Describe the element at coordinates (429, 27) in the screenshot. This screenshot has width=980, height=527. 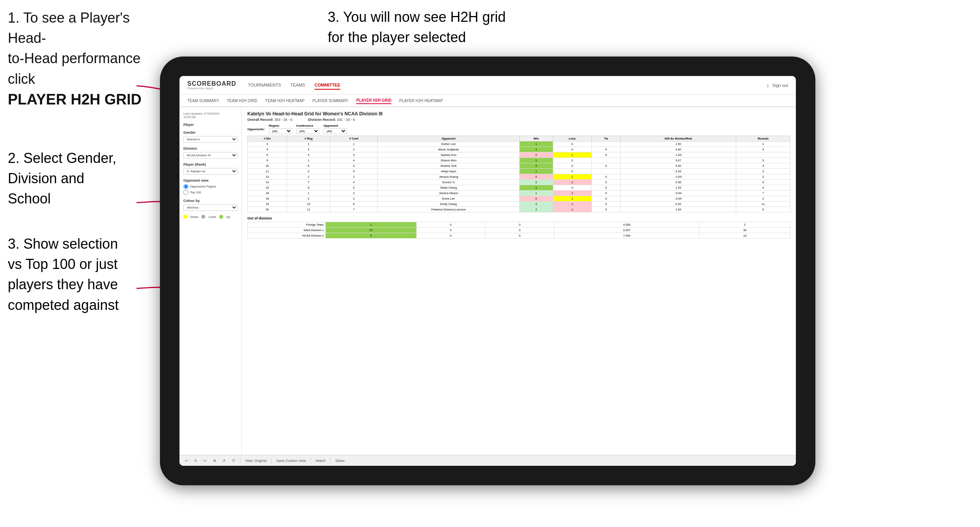
I see `instruction-step3-top: 3. You will now see H2H grid for the pla…` at that location.